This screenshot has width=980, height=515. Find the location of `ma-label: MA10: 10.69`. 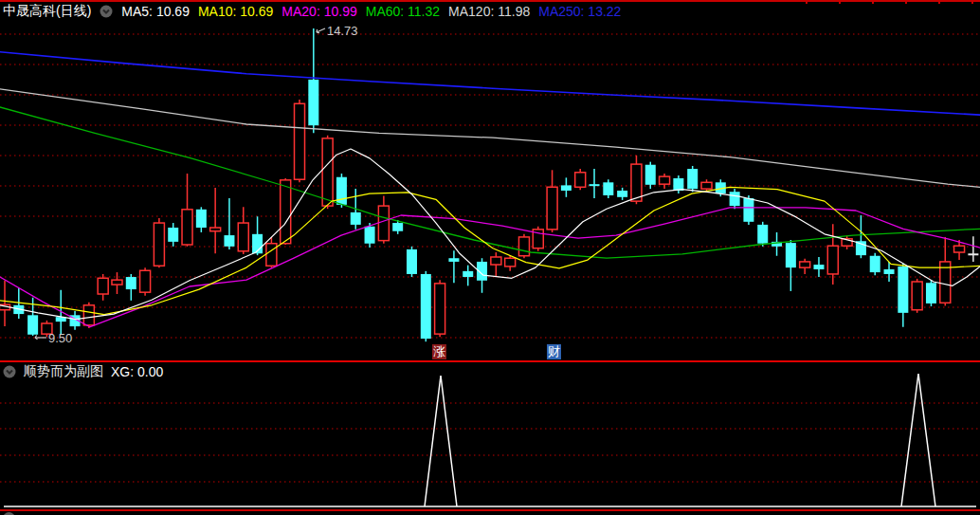

ma-label: MA10: 10.69 is located at coordinates (235, 11).